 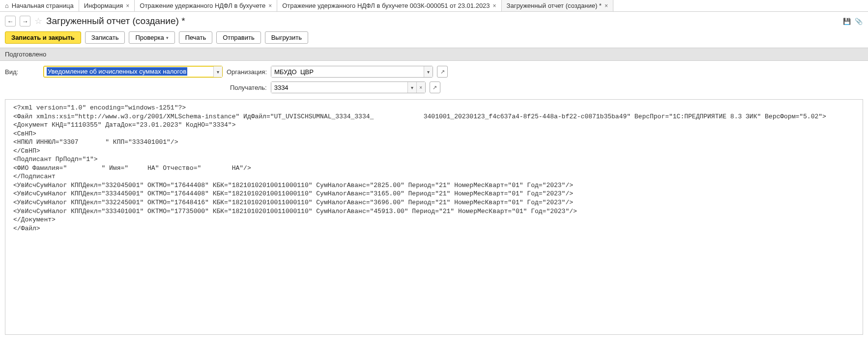 What do you see at coordinates (107, 6) in the screenshot?
I see `tab-info: Информация ×` at bounding box center [107, 6].